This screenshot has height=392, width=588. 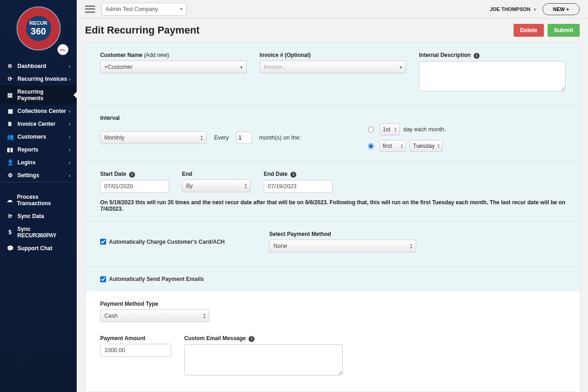 What do you see at coordinates (28, 150) in the screenshot?
I see `sidebar-item-label: Reports` at bounding box center [28, 150].